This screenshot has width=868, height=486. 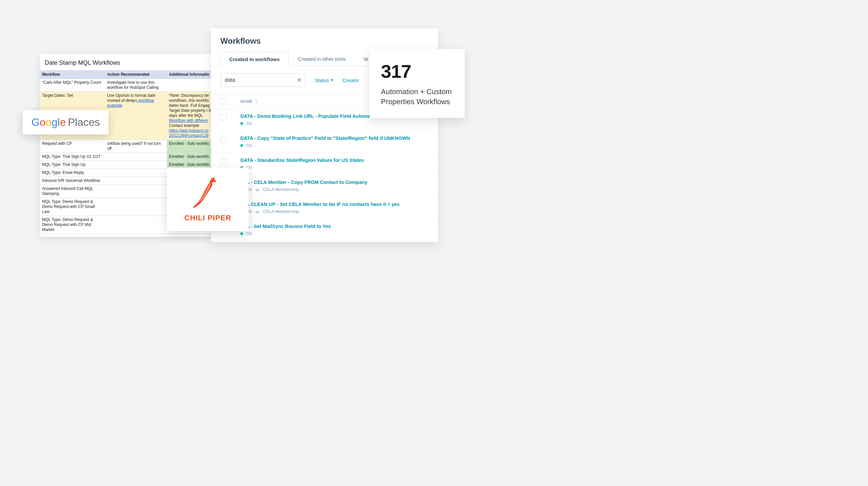 What do you see at coordinates (73, 181) in the screenshot?
I see `cell-workflow: Inbound IVR Voicemail Workflow` at bounding box center [73, 181].